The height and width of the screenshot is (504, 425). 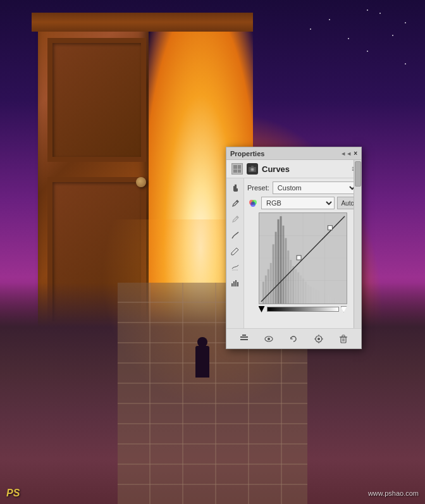 I want to click on channel-select: RGBRedGreenBlue, so click(x=298, y=203).